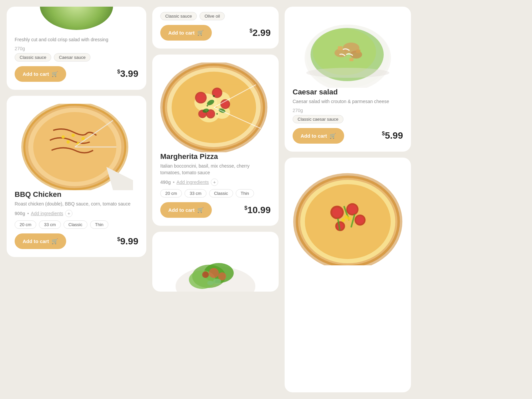 The height and width of the screenshot is (399, 532). What do you see at coordinates (128, 241) in the screenshot?
I see `price-bbq: $9.99` at bounding box center [128, 241].